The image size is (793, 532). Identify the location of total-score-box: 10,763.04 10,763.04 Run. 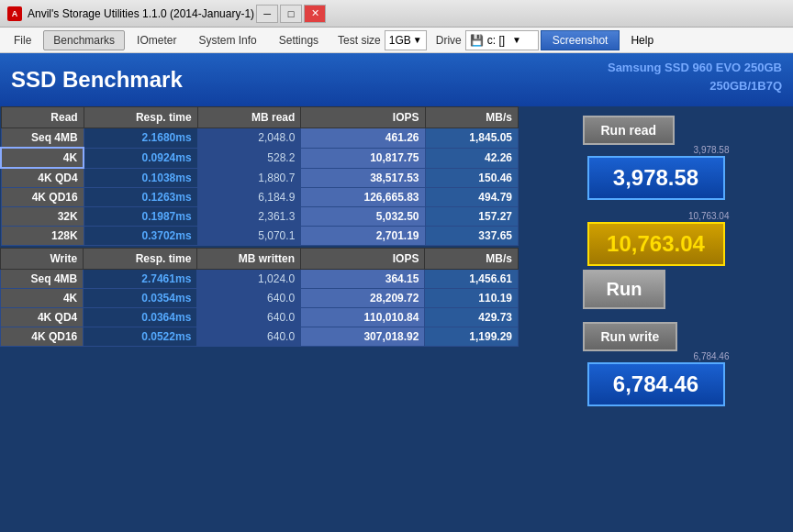
(656, 260).